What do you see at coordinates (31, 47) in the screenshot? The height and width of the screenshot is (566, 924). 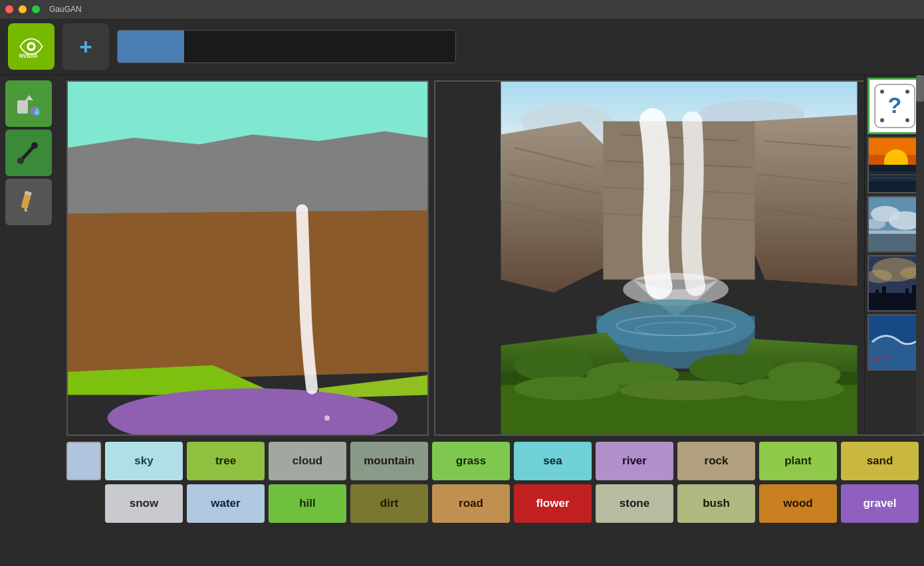 I see `nvidia-logo-icon: NVIDIA` at bounding box center [31, 47].